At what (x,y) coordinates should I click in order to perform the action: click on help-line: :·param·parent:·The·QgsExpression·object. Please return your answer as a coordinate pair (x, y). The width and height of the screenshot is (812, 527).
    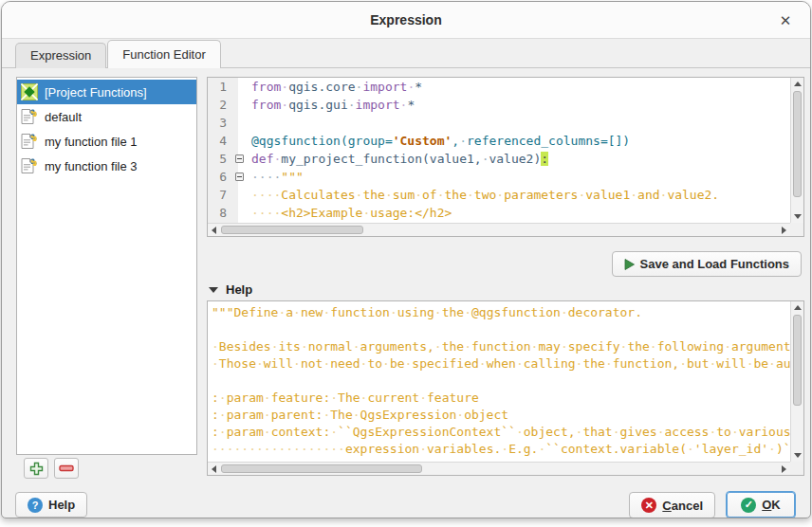
    Looking at the image, I should click on (501, 415).